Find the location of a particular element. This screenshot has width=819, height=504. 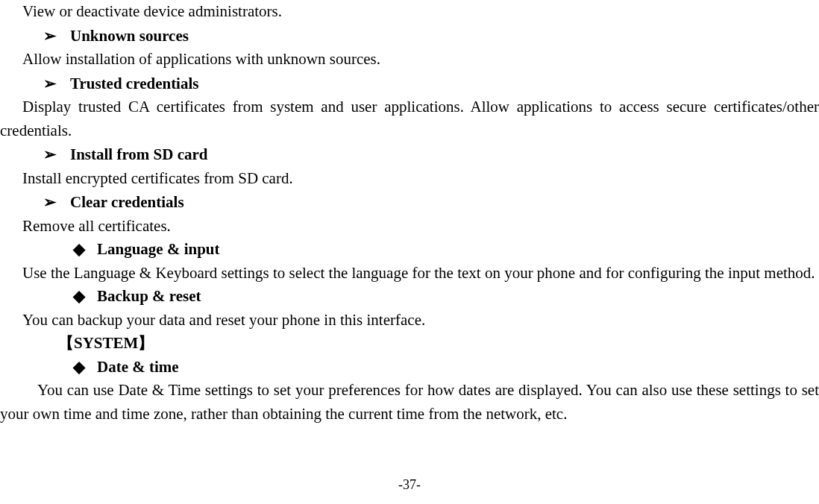

bullet-trusted-credentials: ➢Trusted credentials is located at coordinates (410, 84).